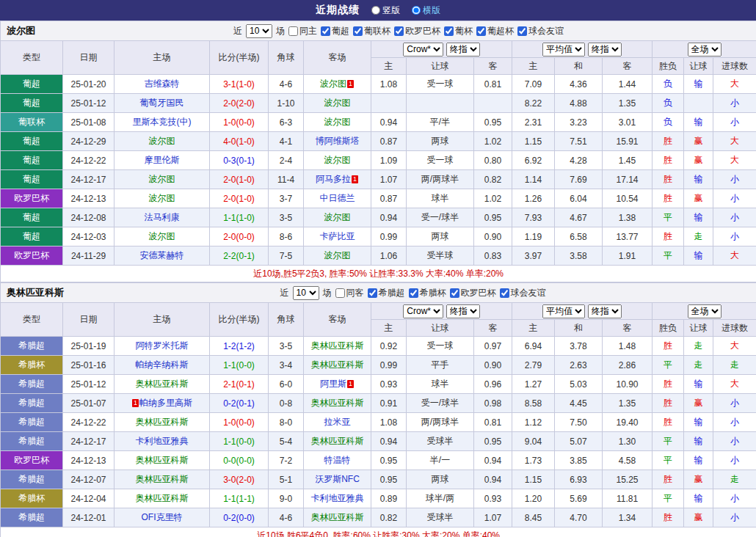  I want to click on team-link: 安德莱赫特, so click(162, 255).